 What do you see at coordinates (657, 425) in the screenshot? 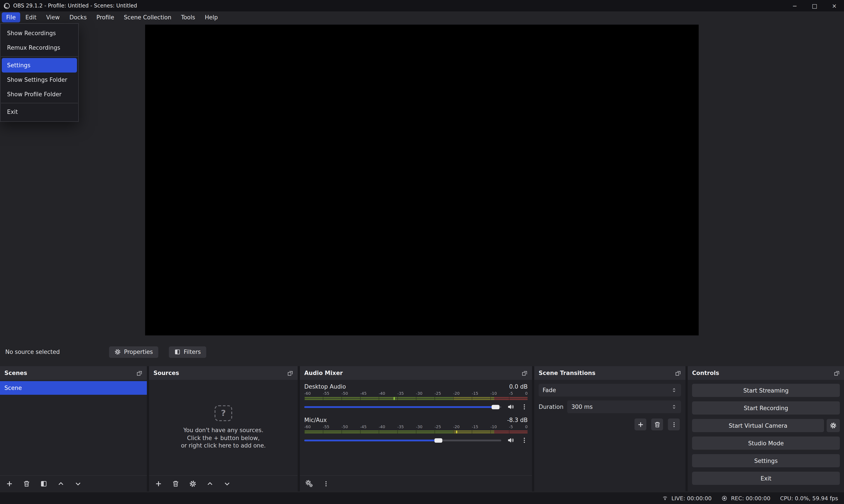
I see `remove-transition-button` at bounding box center [657, 425].